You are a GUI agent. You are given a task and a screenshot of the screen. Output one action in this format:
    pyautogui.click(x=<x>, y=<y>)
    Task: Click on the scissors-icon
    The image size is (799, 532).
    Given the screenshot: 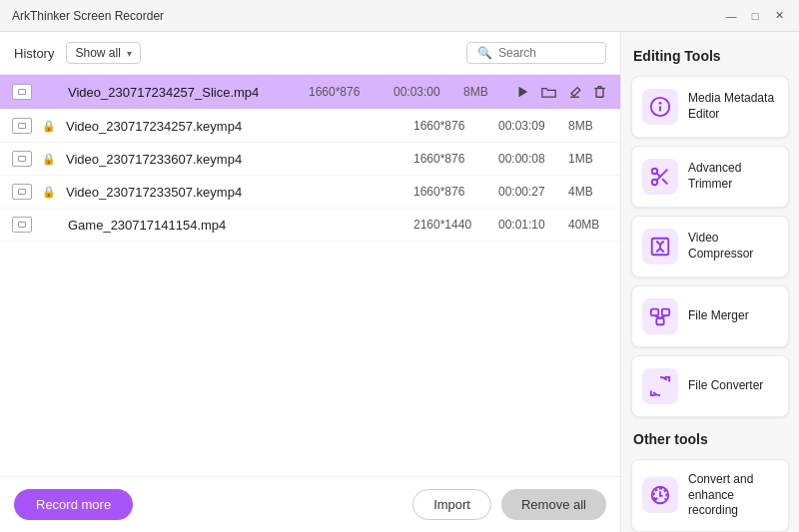 What is the action you would take?
    pyautogui.click(x=660, y=177)
    